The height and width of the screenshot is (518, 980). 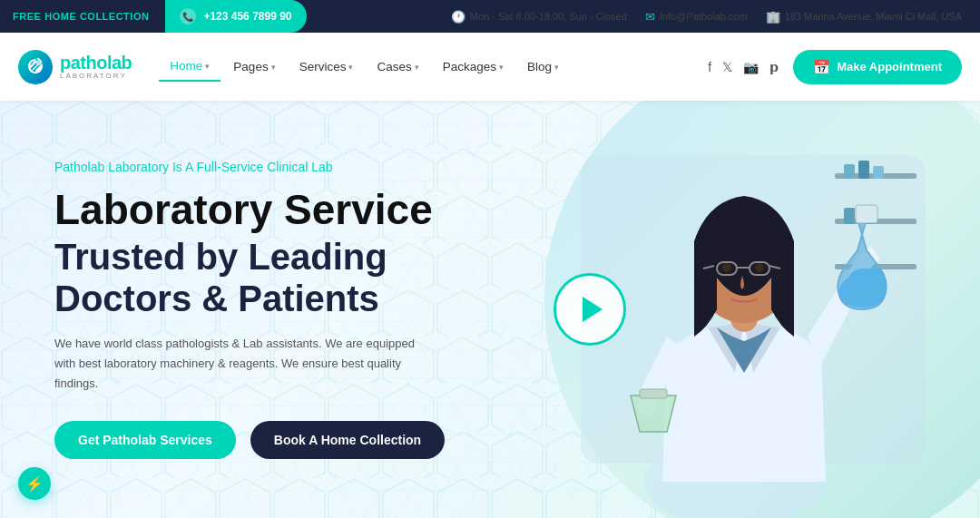 What do you see at coordinates (247, 16) in the screenshot?
I see `phone-number: +123 456 7899 90` at bounding box center [247, 16].